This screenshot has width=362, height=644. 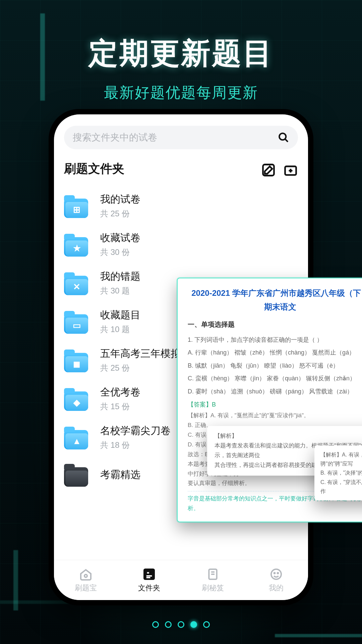 What do you see at coordinates (135, 445) in the screenshot?
I see `folder-count: 共 18 份` at bounding box center [135, 445].